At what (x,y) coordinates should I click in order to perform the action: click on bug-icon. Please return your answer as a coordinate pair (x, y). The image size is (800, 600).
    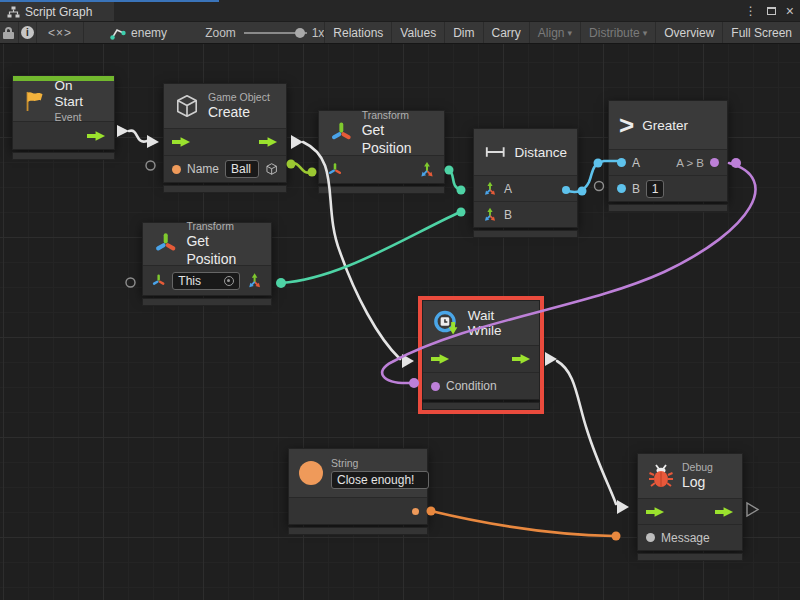
    Looking at the image, I should click on (661, 476).